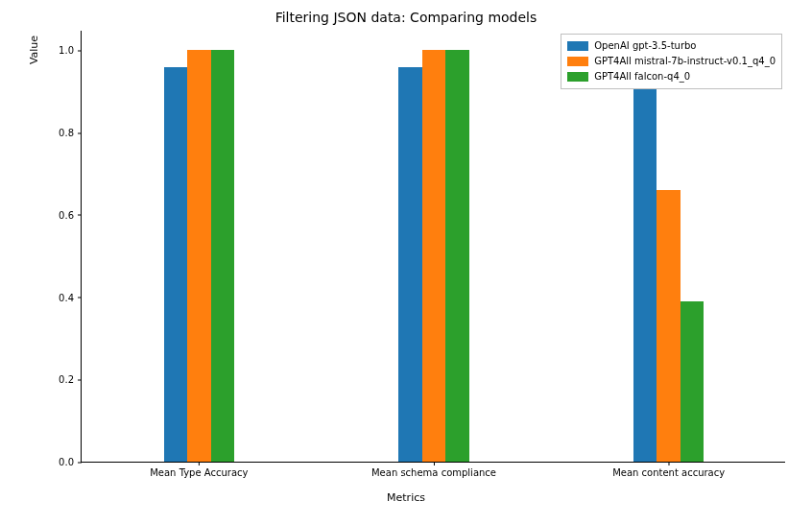 The image size is (812, 525). What do you see at coordinates (672, 77) in the screenshot?
I see `legend-item: GPT4All falcon-q4_0` at bounding box center [672, 77].